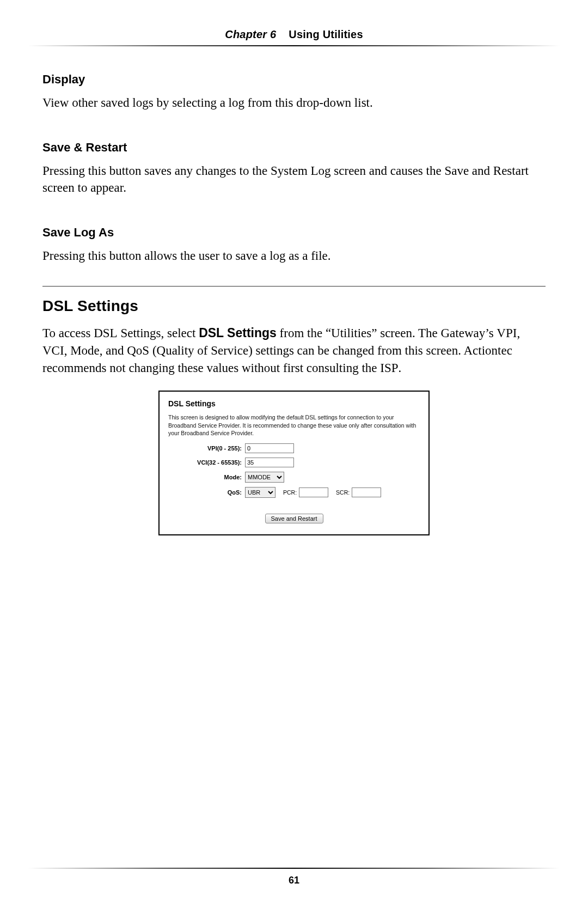 This screenshot has height=908, width=588. What do you see at coordinates (294, 868) in the screenshot?
I see `footer-divider` at bounding box center [294, 868].